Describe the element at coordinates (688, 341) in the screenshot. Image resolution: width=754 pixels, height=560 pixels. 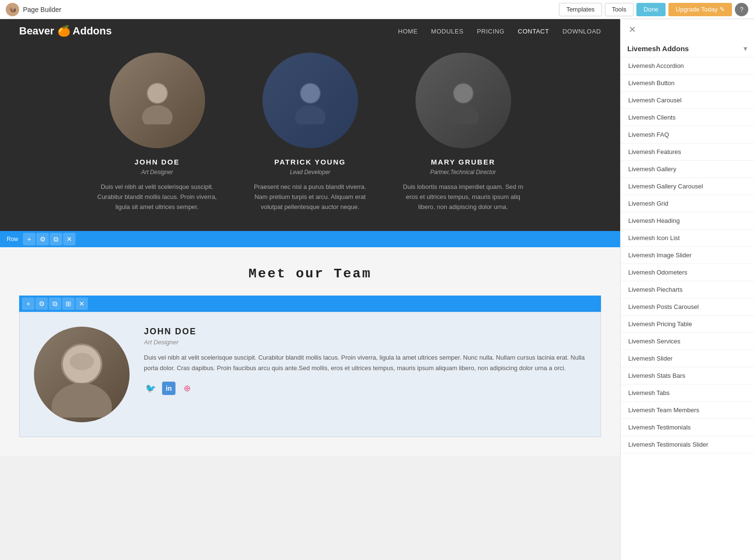
I see `sidebar-item-16: Livemesh Services` at that location.